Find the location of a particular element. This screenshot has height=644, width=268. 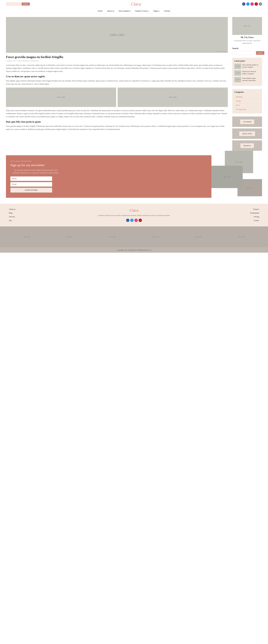

post-title-3: Nulla dapibus augue molestie sollicitudi… is located at coordinates (251, 80).